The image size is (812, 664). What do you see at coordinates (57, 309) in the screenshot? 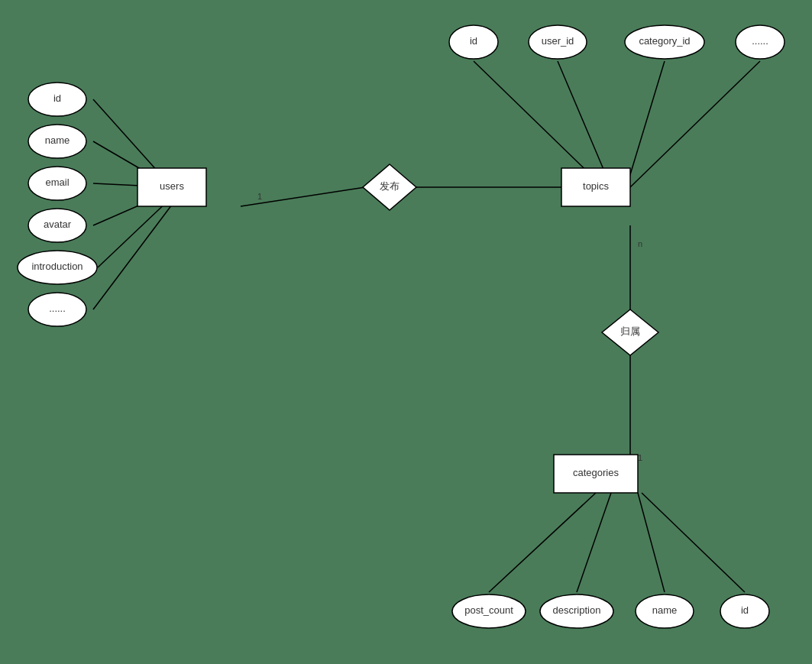
I see `attr-users-more-label: ......` at bounding box center [57, 309].